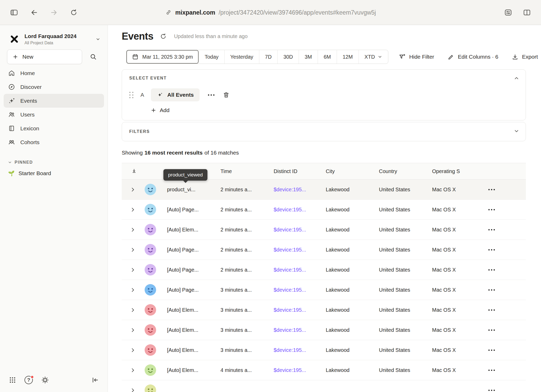  I want to click on project-switcher: Lord Farquaad 2024 All Project Data, so click(54, 35).